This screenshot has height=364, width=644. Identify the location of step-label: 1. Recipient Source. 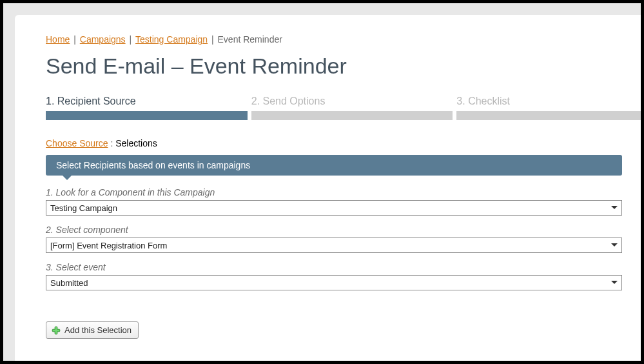
(147, 101).